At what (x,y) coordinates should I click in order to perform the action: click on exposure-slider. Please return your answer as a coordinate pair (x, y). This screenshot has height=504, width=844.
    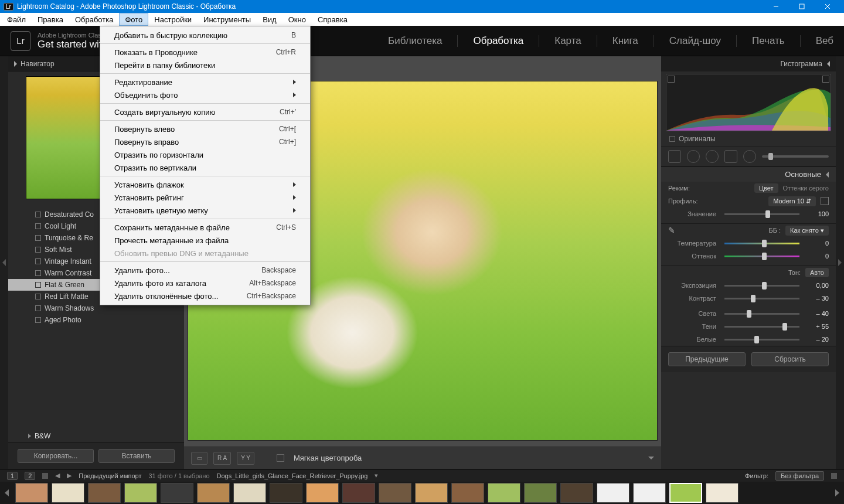
    Looking at the image, I should click on (762, 286).